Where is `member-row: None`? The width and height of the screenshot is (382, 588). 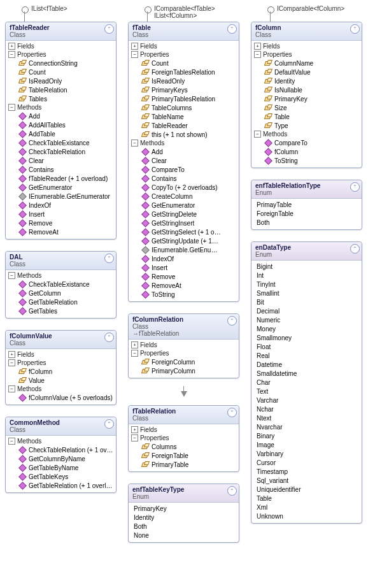 member-row: None is located at coordinates (183, 535).